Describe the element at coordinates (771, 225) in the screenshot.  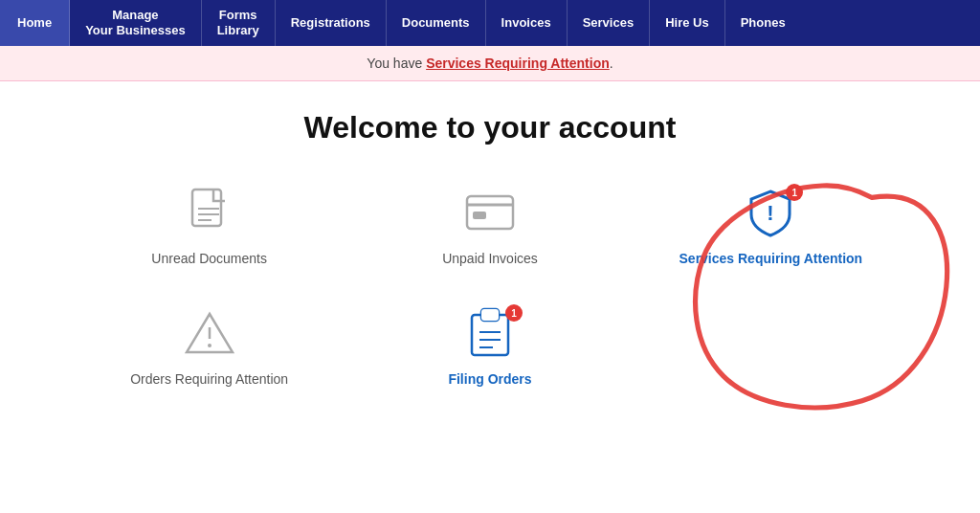
I see `card-services-attention: ! 1 Services Requiring Attention` at that location.